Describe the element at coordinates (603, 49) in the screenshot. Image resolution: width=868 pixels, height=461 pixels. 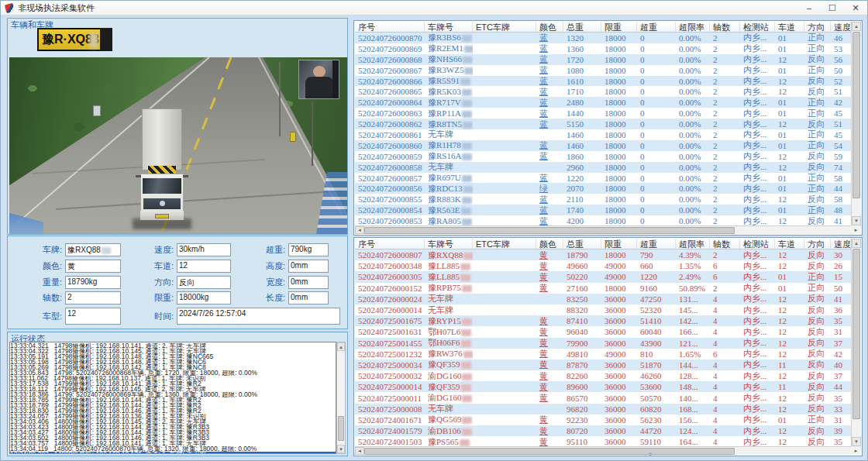
I see `table-row: 520240726000869豫R2EM1蓝13601800000.00%2内乡…` at that location.